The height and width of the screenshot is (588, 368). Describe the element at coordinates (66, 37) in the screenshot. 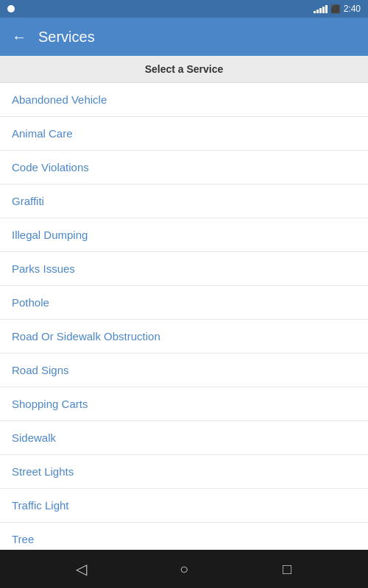

I see `app-bar-title: Services` at that location.